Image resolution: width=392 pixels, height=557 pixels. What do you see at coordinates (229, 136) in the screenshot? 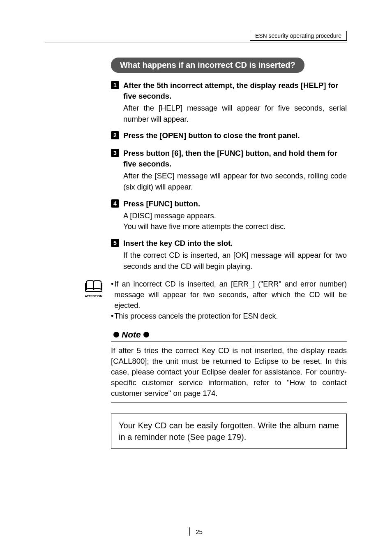
I see `step-2: 2 Press the [OPEN] button to close the f…` at bounding box center [229, 136].